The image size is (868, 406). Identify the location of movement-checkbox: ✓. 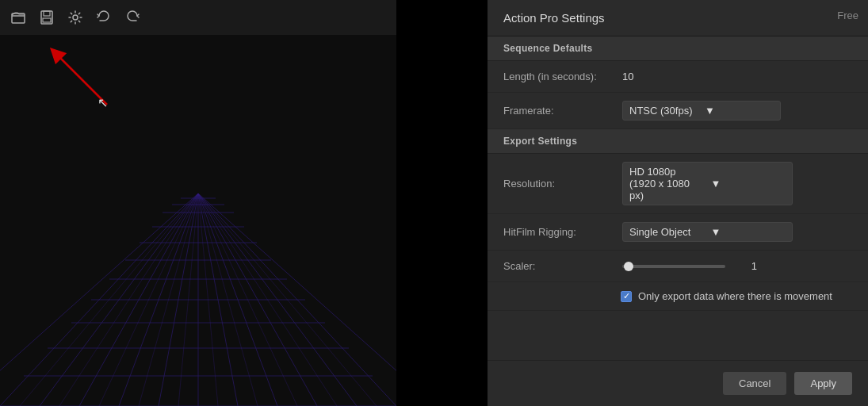
(626, 297).